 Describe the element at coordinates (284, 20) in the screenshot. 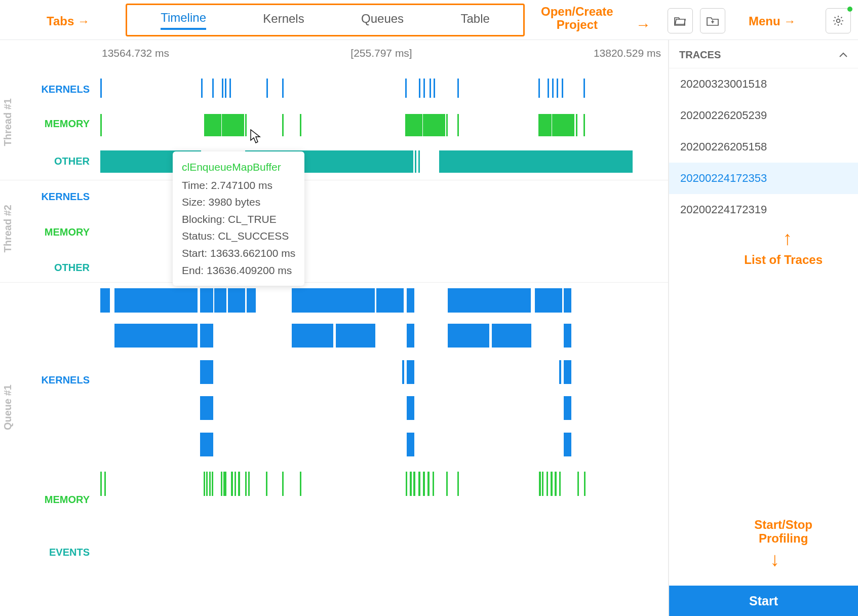

I see `tab-kernels: Kernels` at that location.